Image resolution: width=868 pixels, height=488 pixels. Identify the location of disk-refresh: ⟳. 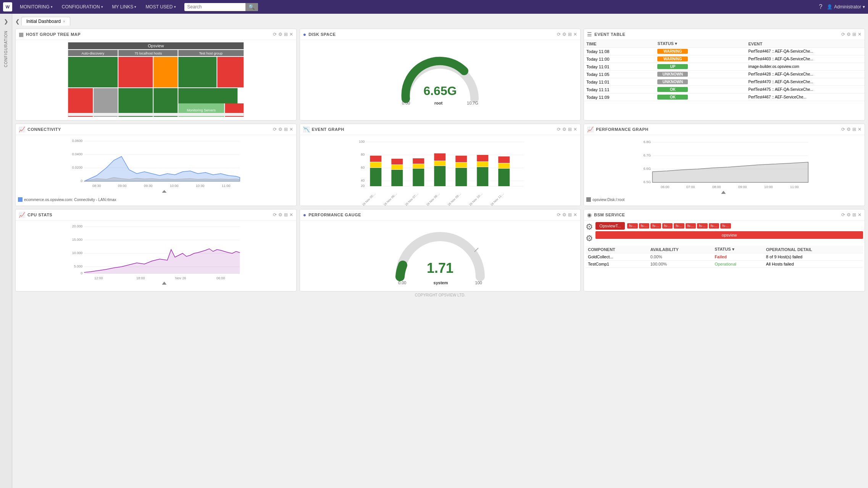
(559, 34).